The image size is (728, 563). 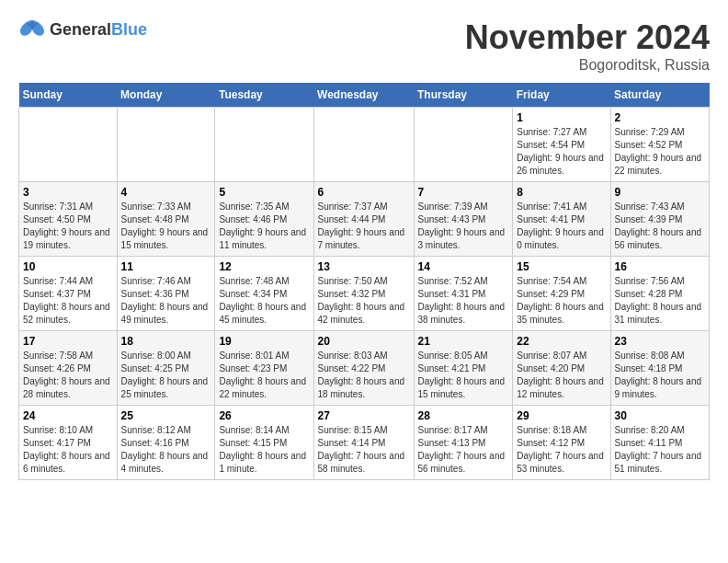 What do you see at coordinates (463, 450) in the screenshot?
I see `day-info: Sunrise: 8:17 AM Sunset: 4:13 PM Dayligh…` at bounding box center [463, 450].